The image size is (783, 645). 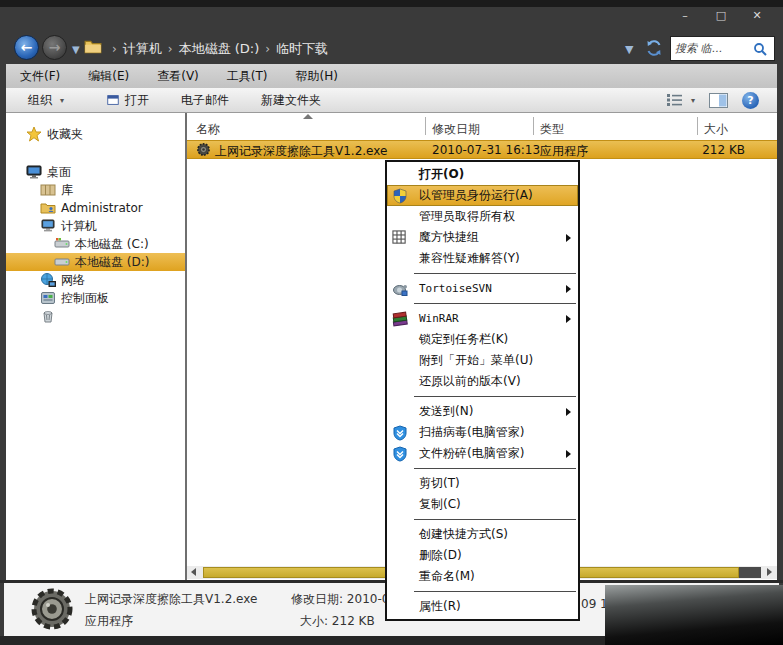 What do you see at coordinates (113, 100) in the screenshot?
I see `open-app-icon` at bounding box center [113, 100].